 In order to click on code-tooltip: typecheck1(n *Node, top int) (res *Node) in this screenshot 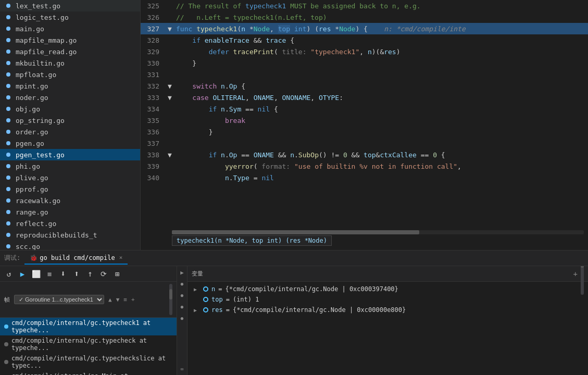, I will do `click(252, 241)`.